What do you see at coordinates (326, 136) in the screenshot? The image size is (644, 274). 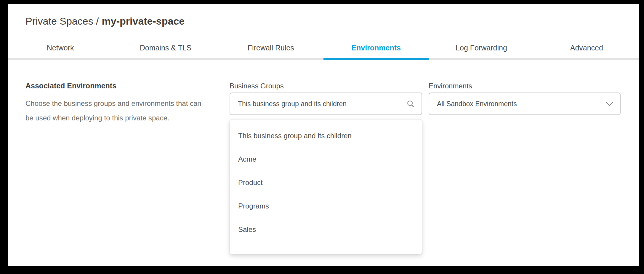 I see `dropdown-option-this-business-group: This business group and its children` at bounding box center [326, 136].